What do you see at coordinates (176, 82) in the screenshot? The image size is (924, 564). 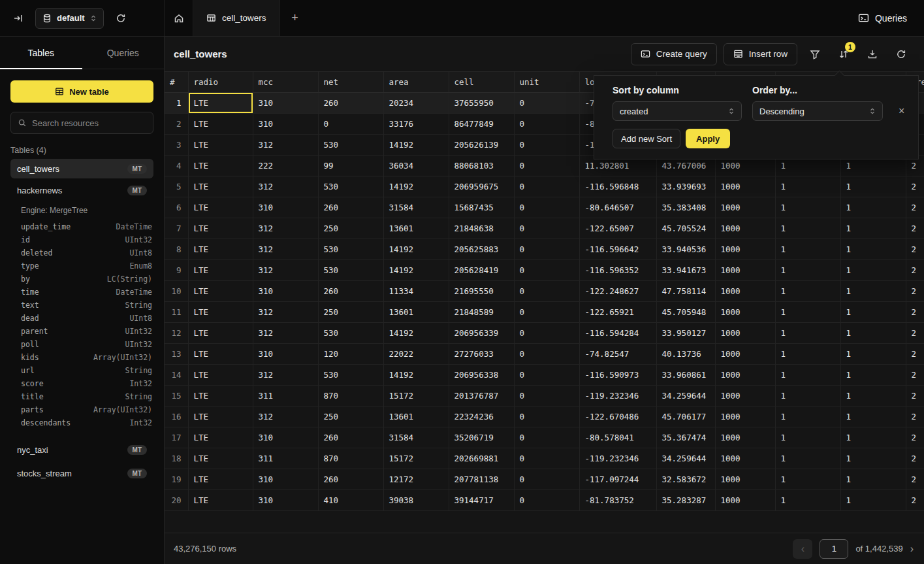 I see `column-header-num: #` at bounding box center [176, 82].